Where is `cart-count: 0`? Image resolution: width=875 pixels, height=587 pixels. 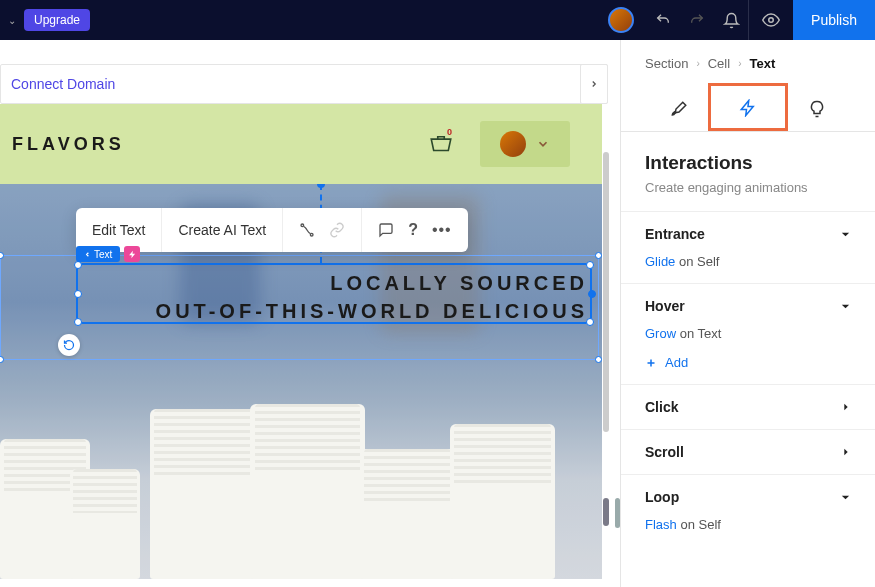
cart-count: 0 is located at coordinates (450, 132).